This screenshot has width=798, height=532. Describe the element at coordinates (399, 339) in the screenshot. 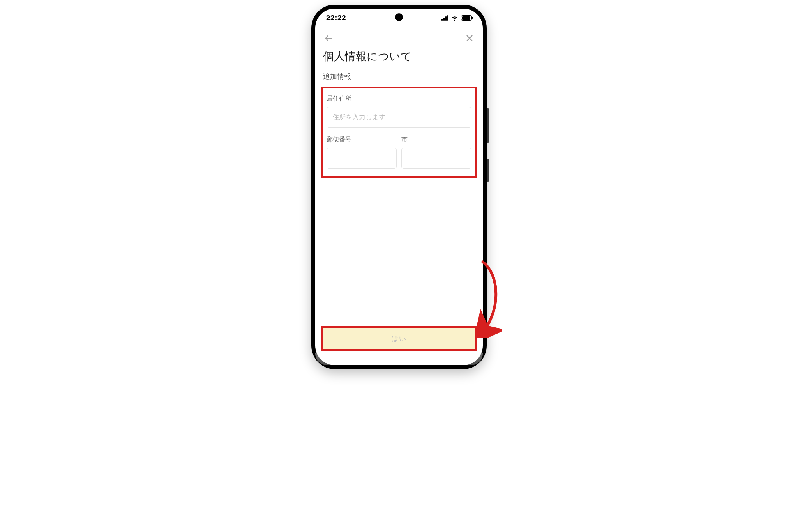

I see `highlight-box-cta: はい` at that location.